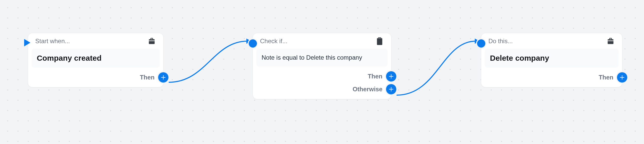  What do you see at coordinates (368, 89) in the screenshot?
I see `outlet-label: Otherwise` at bounding box center [368, 89].